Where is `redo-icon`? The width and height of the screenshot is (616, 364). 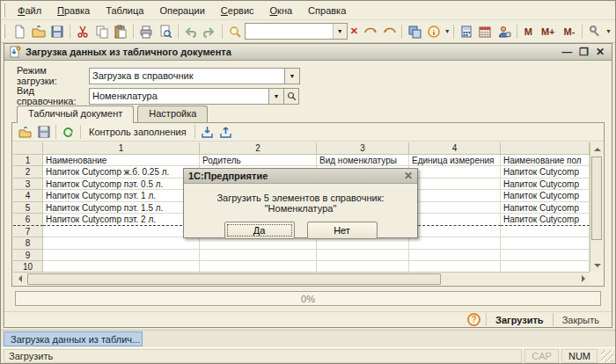 redo-icon is located at coordinates (209, 32).